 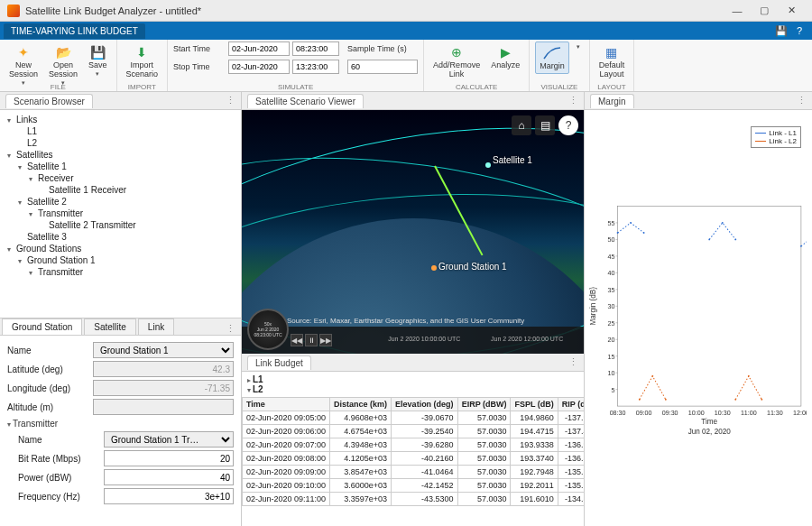 What do you see at coordinates (776, 137) in the screenshot?
I see `chart-legend: Link - L1 Link - L2` at bounding box center [776, 137].